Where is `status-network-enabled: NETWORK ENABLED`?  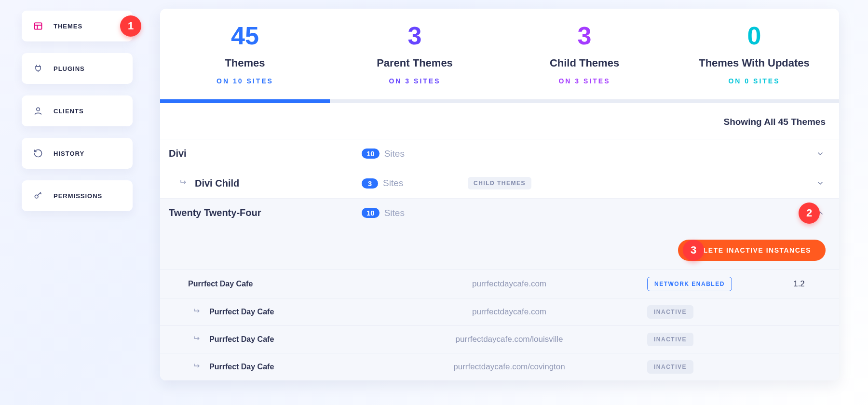 status-network-enabled: NETWORK ENABLED is located at coordinates (690, 284).